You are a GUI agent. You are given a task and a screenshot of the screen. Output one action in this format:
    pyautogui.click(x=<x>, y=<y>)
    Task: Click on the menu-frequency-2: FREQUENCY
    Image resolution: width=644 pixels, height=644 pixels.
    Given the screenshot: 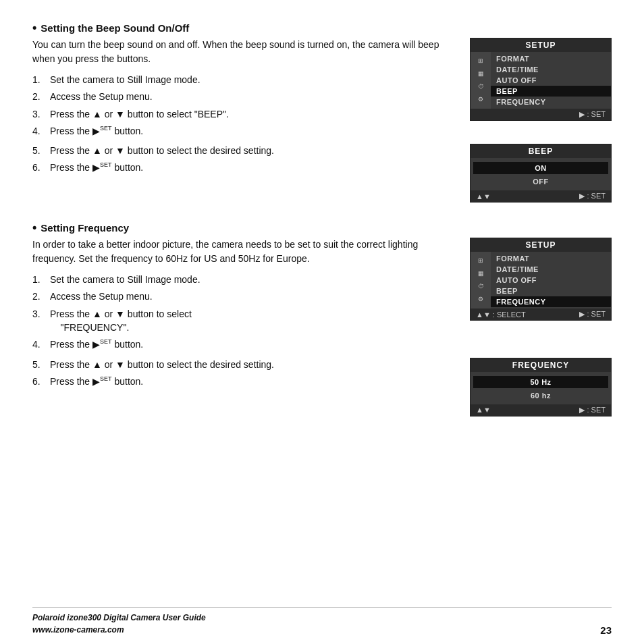 What is the action you would take?
    pyautogui.click(x=551, y=302)
    